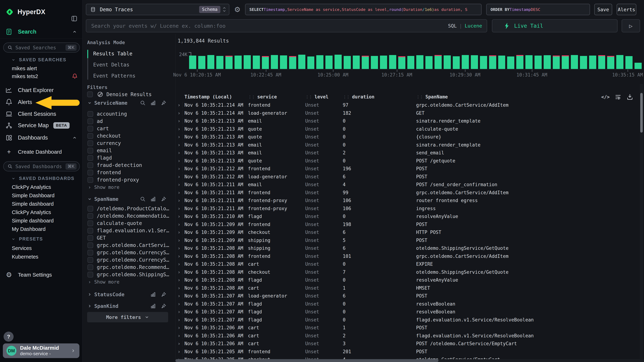 This screenshot has height=362, width=644. What do you see at coordinates (100, 151) in the screenshot?
I see `filter-option: email` at bounding box center [100, 151].